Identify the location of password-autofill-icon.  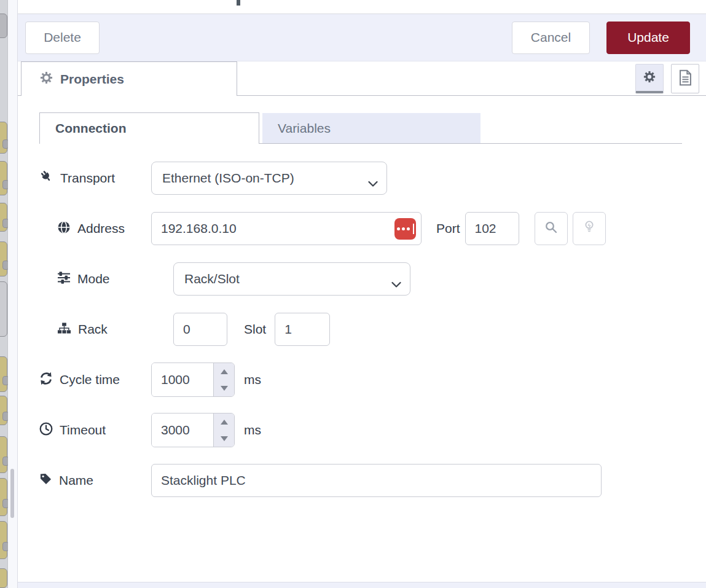
(406, 229).